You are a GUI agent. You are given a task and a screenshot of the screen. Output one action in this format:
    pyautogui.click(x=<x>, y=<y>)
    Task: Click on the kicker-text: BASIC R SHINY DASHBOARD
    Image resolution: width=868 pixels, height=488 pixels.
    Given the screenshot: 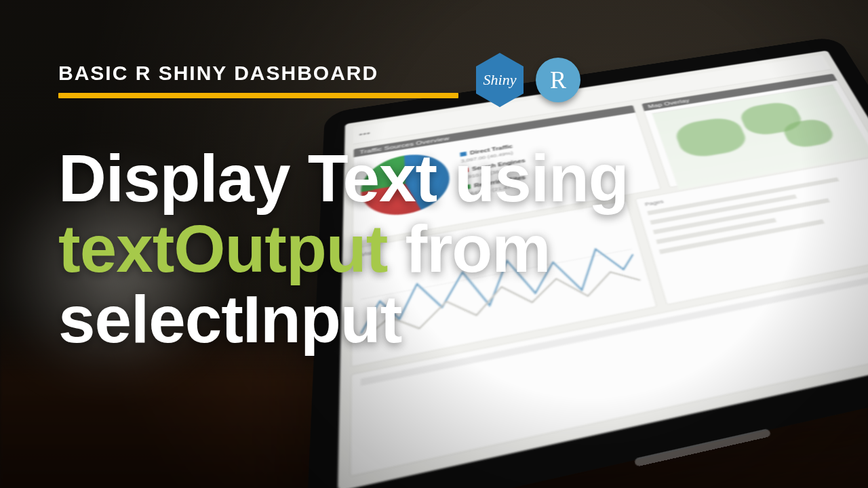 What is the action you would take?
    pyautogui.click(x=258, y=73)
    